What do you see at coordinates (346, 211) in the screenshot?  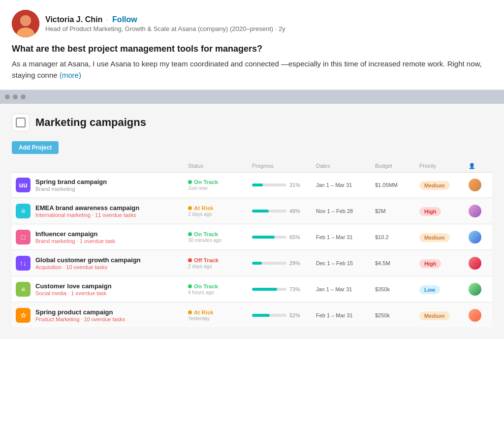 I see `dates-cell: Nov 1 – Feb 28` at bounding box center [346, 211].